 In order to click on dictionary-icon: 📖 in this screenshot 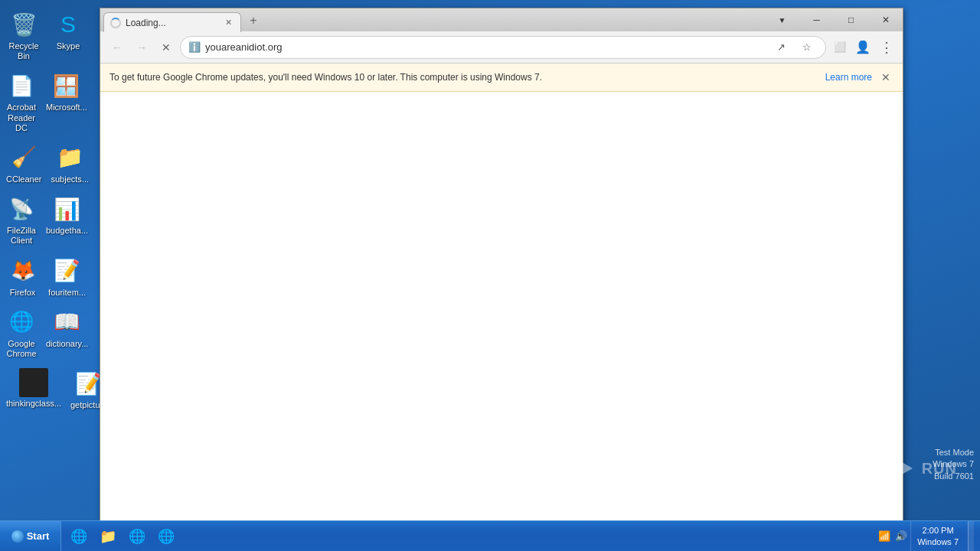, I will do `click(67, 322)`.